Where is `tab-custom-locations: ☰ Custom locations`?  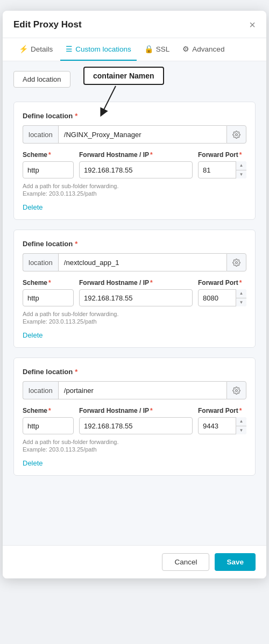
tab-custom-locations: ☰ Custom locations is located at coordinates (98, 49).